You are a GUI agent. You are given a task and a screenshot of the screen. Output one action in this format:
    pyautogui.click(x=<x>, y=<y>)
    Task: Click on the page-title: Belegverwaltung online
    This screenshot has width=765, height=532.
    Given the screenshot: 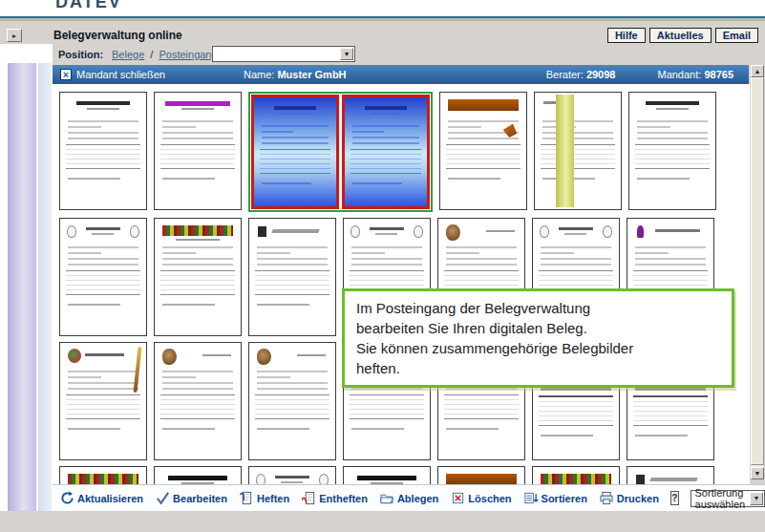 What is the action you would take?
    pyautogui.click(x=118, y=35)
    